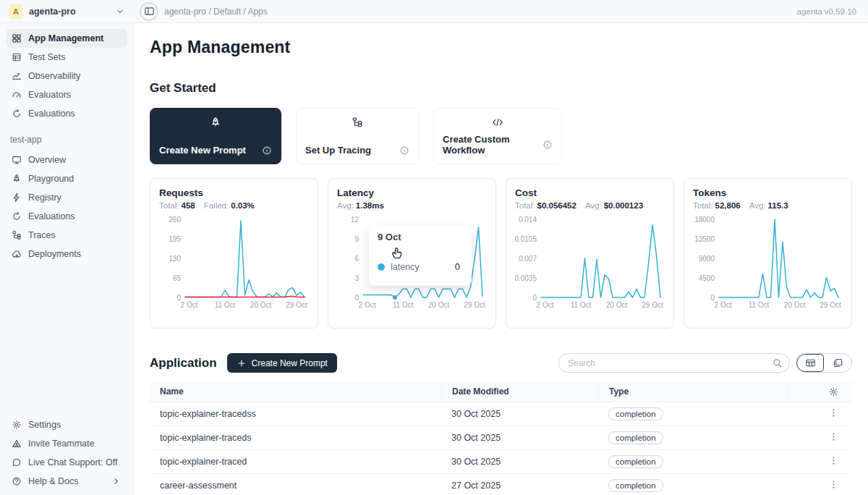 The height and width of the screenshot is (495, 868). Describe the element at coordinates (590, 253) in the screenshot. I see `metric-card-cost: CostTotal:$0.056452Avg:$0.00012300.00350…` at that location.